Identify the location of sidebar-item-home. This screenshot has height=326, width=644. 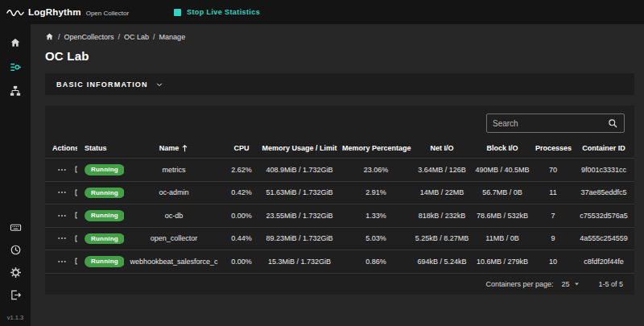
(15, 43).